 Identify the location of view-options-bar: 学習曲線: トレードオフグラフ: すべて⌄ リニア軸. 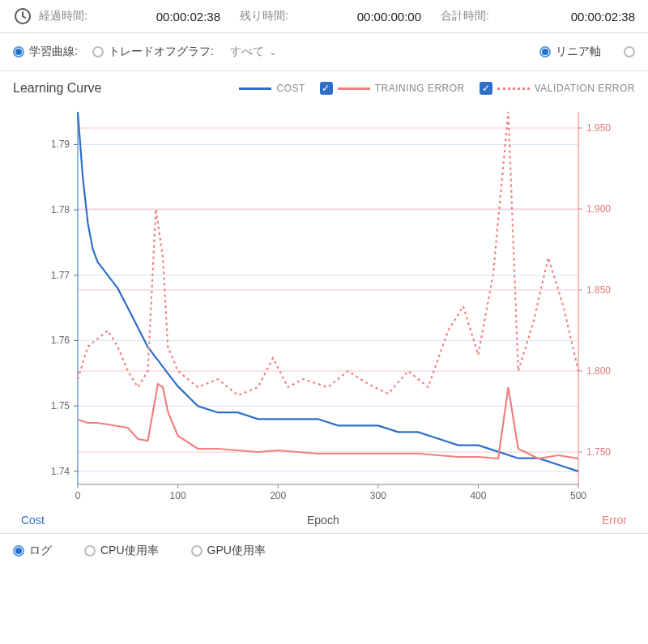
(324, 52).